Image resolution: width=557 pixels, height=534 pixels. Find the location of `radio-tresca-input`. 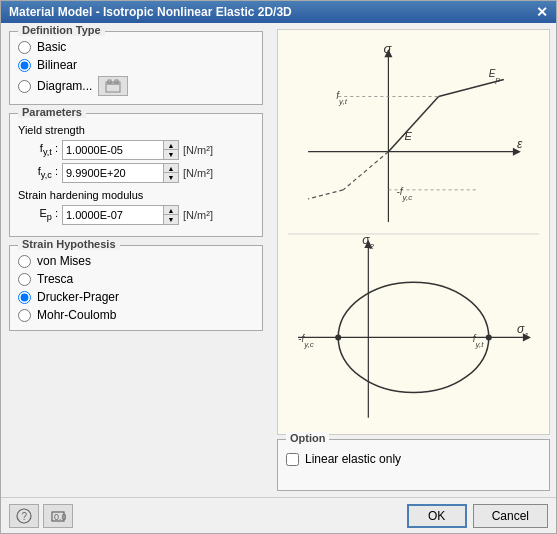

radio-tresca-input is located at coordinates (24, 280).